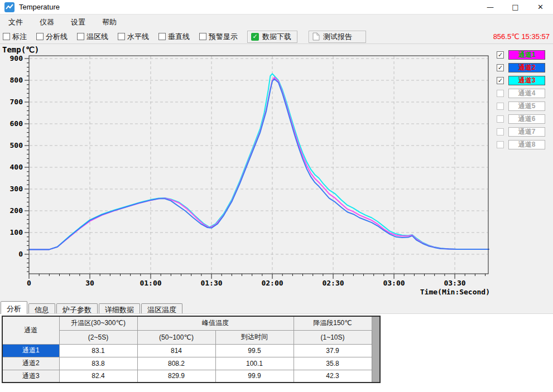  Describe the element at coordinates (176, 350) in the screenshot. I see `cell-peak-temp: 814` at that location.